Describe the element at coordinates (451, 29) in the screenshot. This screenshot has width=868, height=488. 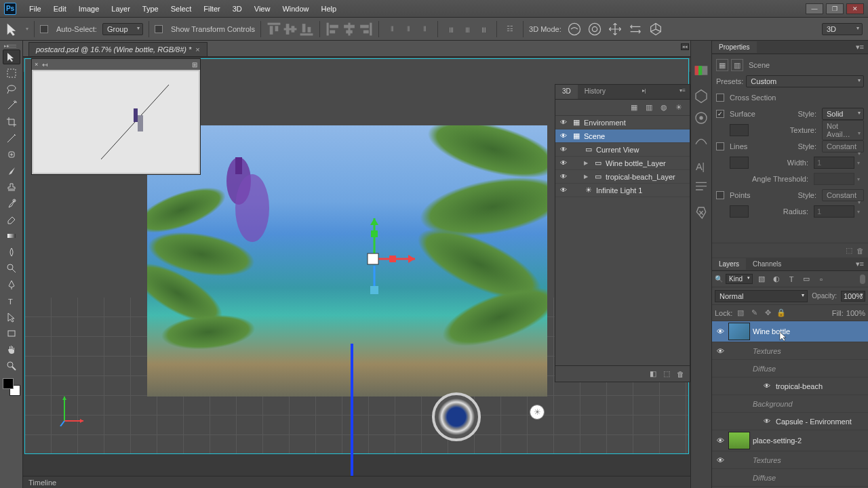
I see `distribute-left-icon: ⫼` at that location.